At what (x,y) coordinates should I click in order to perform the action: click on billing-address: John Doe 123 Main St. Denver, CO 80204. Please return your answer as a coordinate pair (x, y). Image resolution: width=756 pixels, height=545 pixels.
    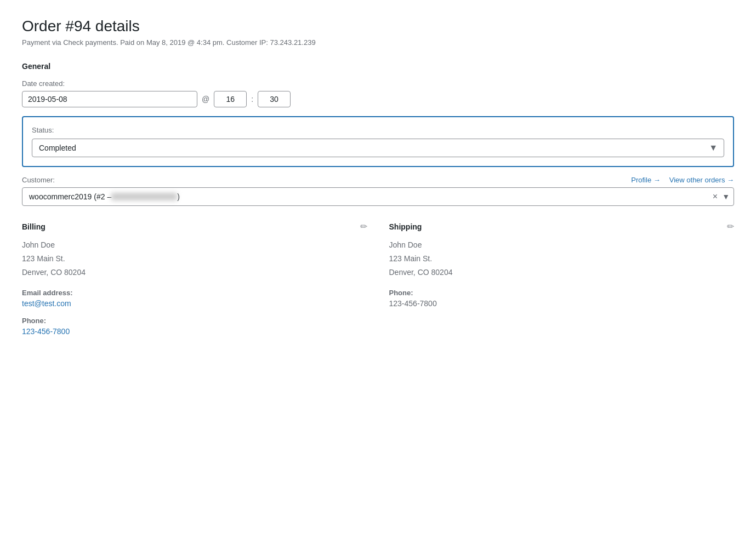
    Looking at the image, I should click on (195, 259).